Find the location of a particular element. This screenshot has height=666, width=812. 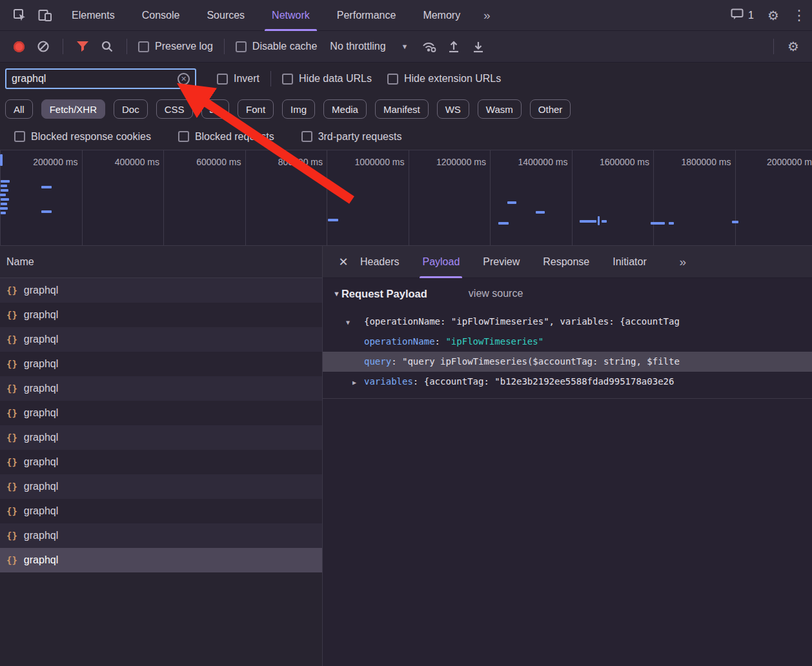

payload-root-line: ▼{operationName: "ipFlowTimeseries", var… is located at coordinates (567, 321).